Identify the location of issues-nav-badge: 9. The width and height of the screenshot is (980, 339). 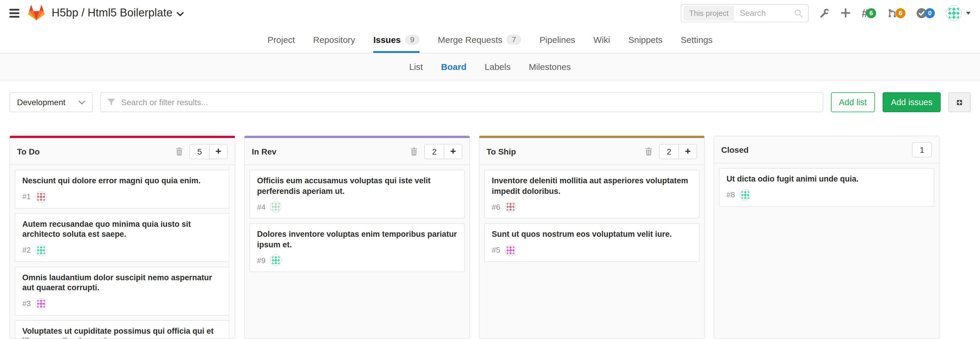
(412, 39).